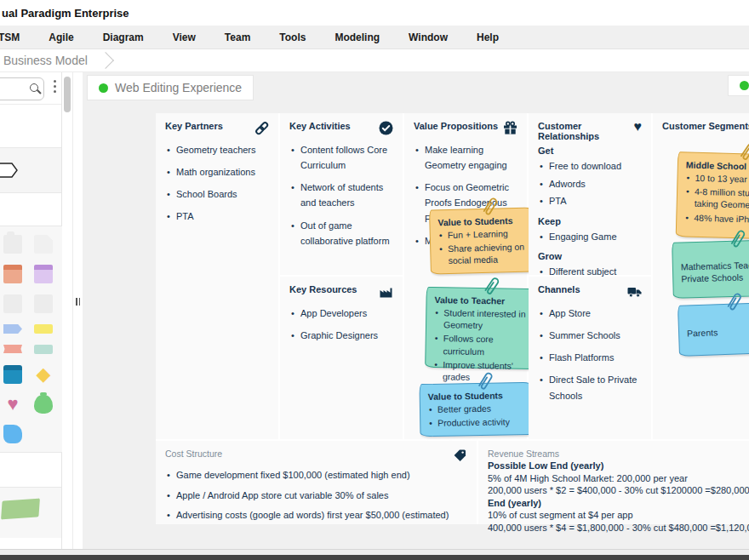  I want to click on shape-palette-grid: ◆♥, so click(31, 339).